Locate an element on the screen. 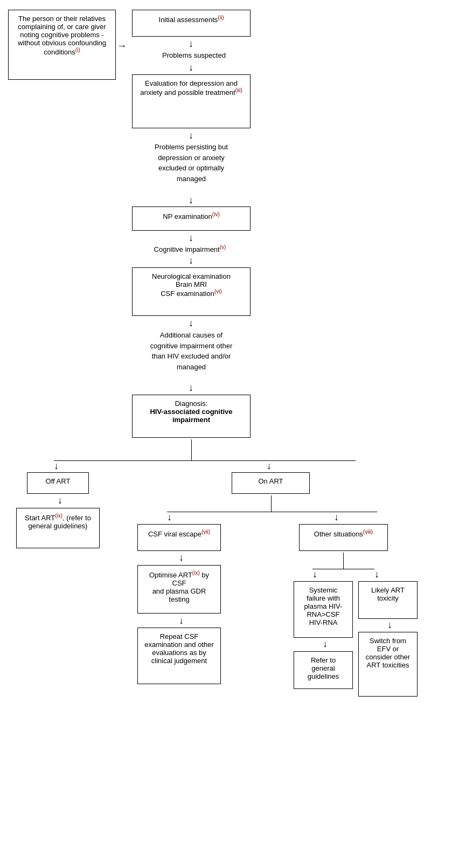 This screenshot has width=459, height=868. evaluation-sup: (iii) is located at coordinates (239, 91).